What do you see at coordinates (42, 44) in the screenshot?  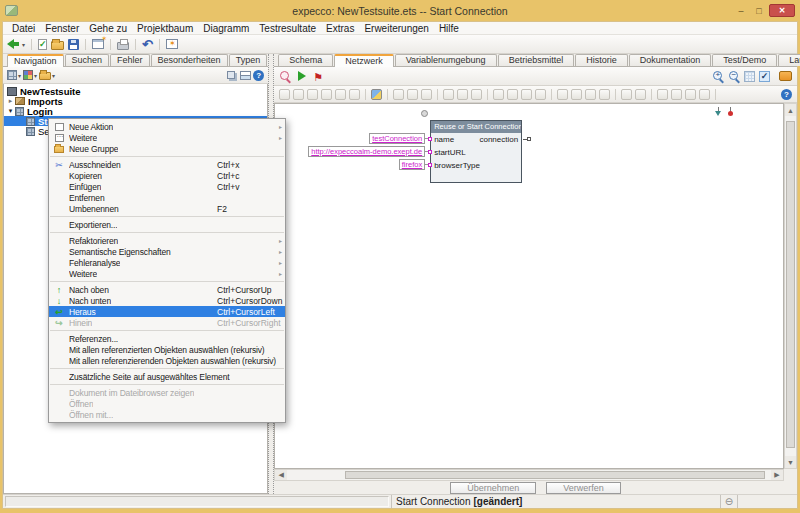 I see `new-document-icon` at bounding box center [42, 44].